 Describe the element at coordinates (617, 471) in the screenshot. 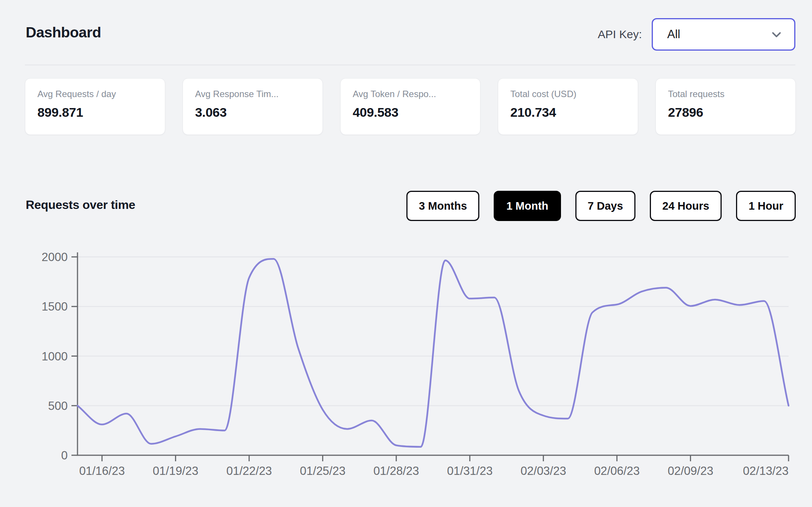

I see `x-tick-label: 02/06/23` at that location.